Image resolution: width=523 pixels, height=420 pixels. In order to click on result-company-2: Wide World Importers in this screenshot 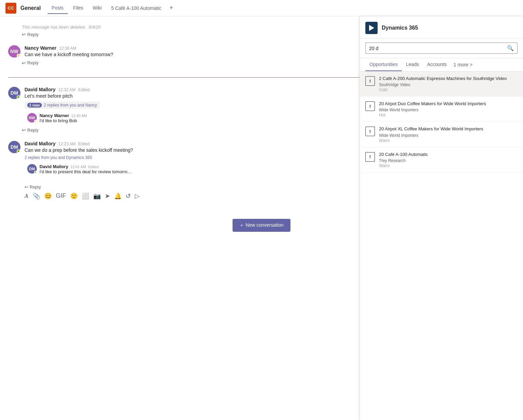, I will do `click(448, 135)`.